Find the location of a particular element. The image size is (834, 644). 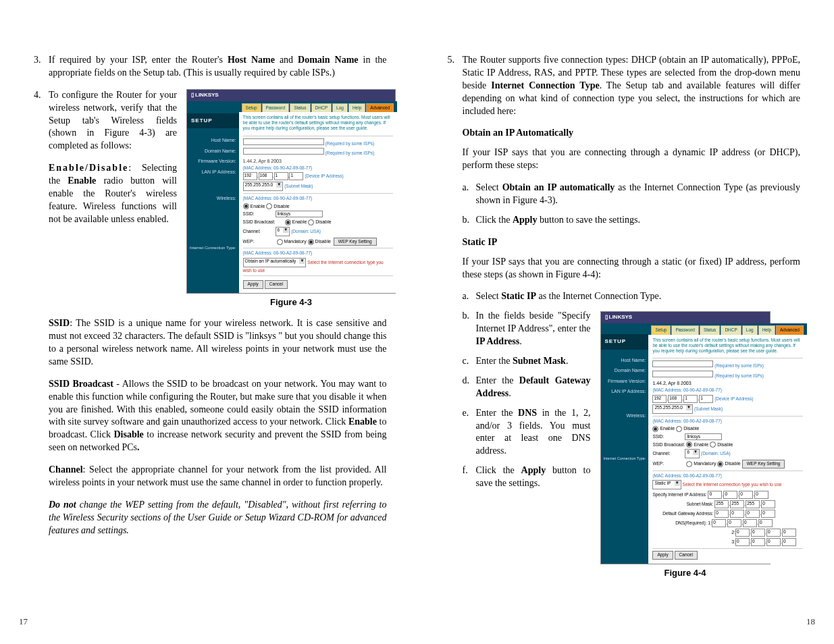

step-5: 5. The Router supports five connection t… is located at coordinates (624, 86).